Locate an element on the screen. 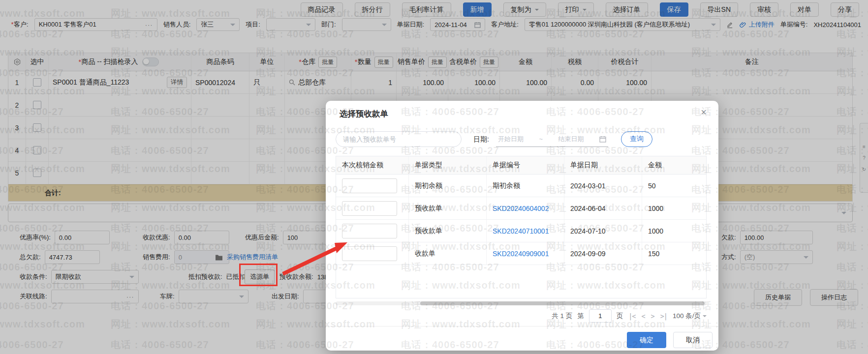 The width and height of the screenshot is (868, 354). advance-receipt-row: 预收款单SKD202407100012024-07-101000 is located at coordinates (521, 231).